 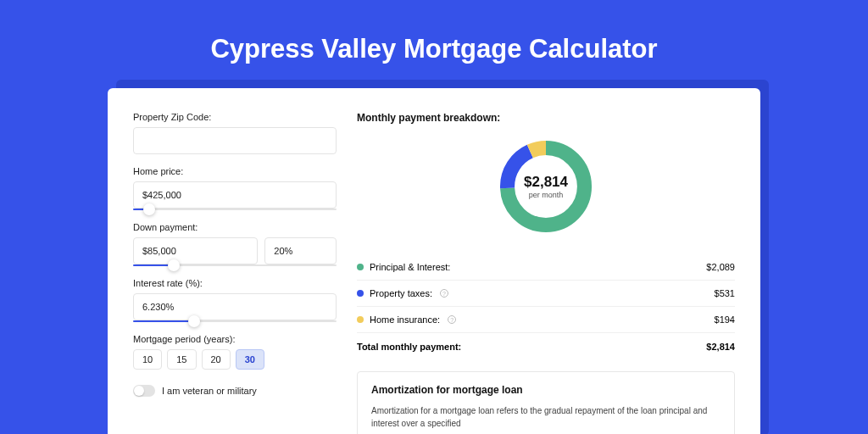 I want to click on price-label: Home price:, so click(x=235, y=171).